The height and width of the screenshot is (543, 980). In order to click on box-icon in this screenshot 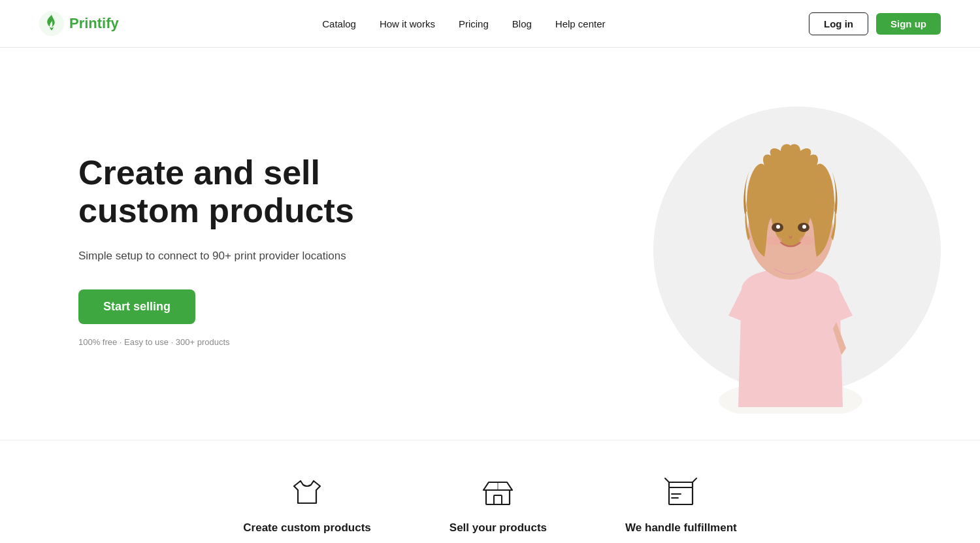, I will do `click(681, 491)`.